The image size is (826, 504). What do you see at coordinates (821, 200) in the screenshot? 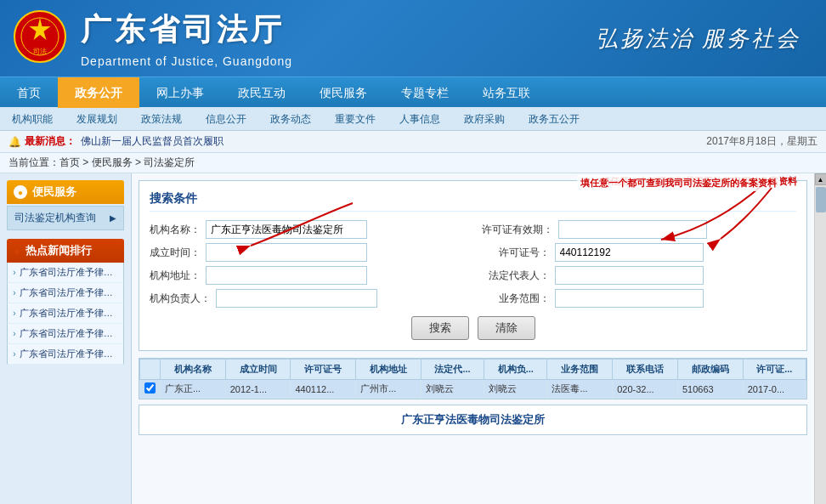
I see `scroll-thumb` at bounding box center [821, 200].